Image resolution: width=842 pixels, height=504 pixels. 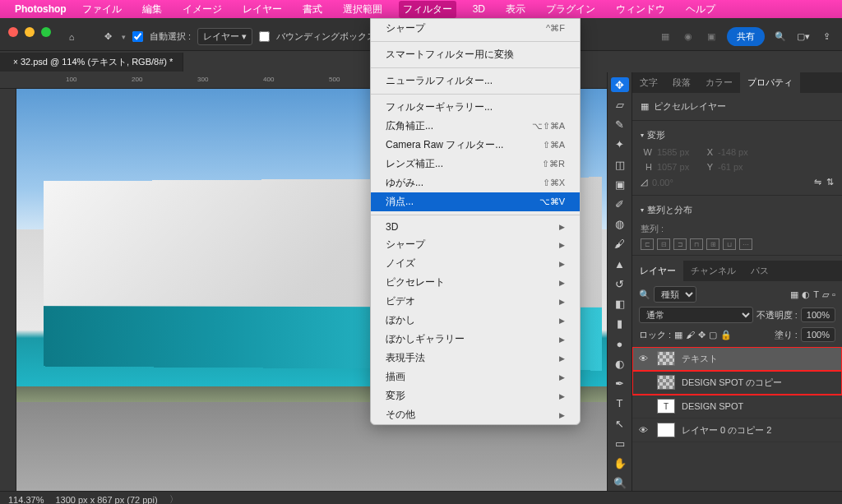 I want to click on align-more: ⋯, so click(x=746, y=244).